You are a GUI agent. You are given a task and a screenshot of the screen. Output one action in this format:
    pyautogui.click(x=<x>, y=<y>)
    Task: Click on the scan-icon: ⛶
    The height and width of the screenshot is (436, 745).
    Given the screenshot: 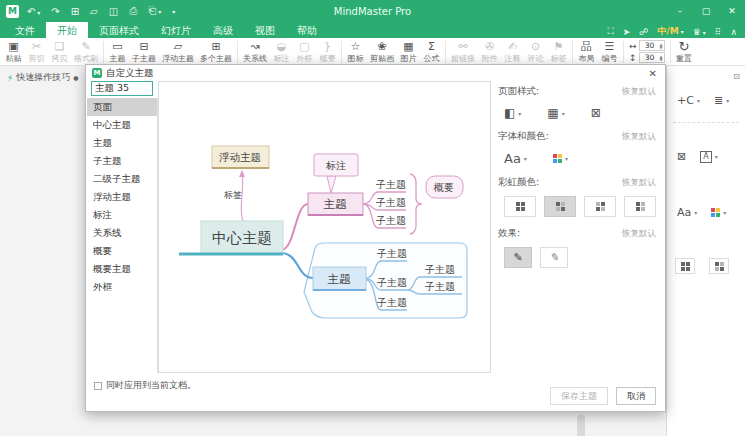 What is the action you would take?
    pyautogui.click(x=610, y=32)
    